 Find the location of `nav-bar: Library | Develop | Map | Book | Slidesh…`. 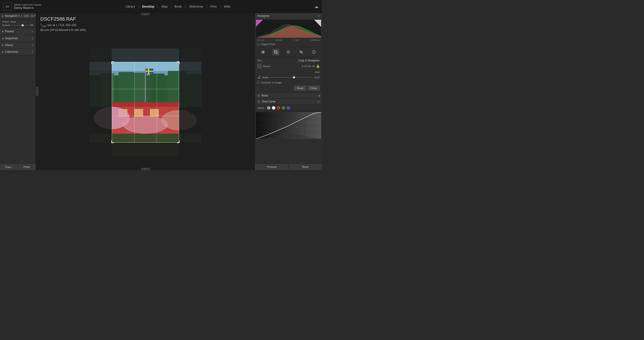

nav-bar: Library | Develop | Map | Book | Slidesh… is located at coordinates (178, 7).